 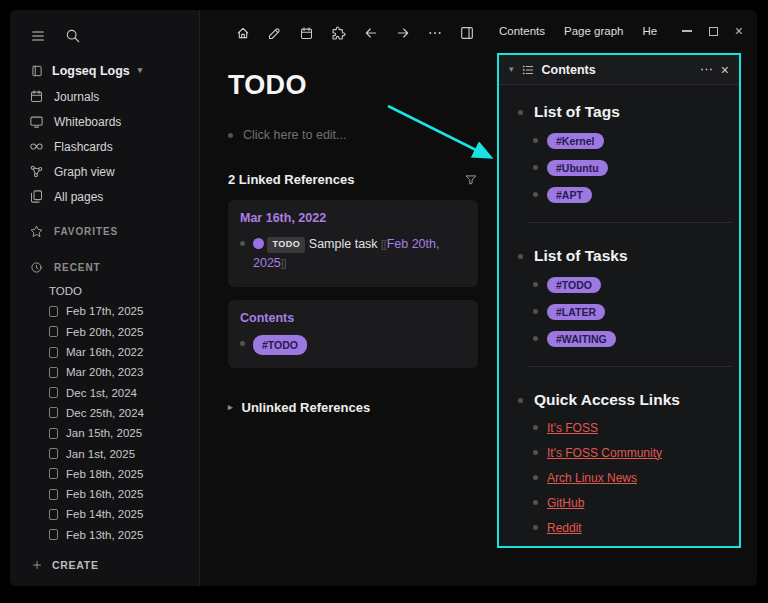 What do you see at coordinates (36, 96) in the screenshot?
I see `calendar-icon` at bounding box center [36, 96].